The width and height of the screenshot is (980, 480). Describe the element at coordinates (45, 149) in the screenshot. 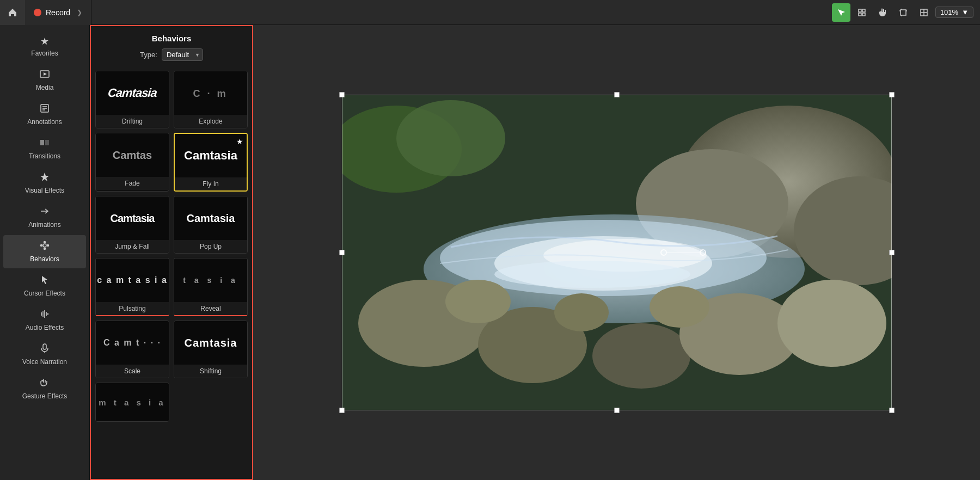

I see `sidebar-item-transitions: Transitions` at that location.